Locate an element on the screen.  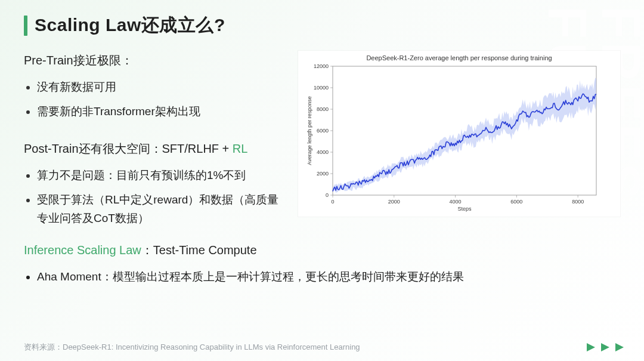
section2-bullet: 受限于算法（RL中定义reward）和数据（高质量专业问答及CoT数据） is located at coordinates (159, 209).